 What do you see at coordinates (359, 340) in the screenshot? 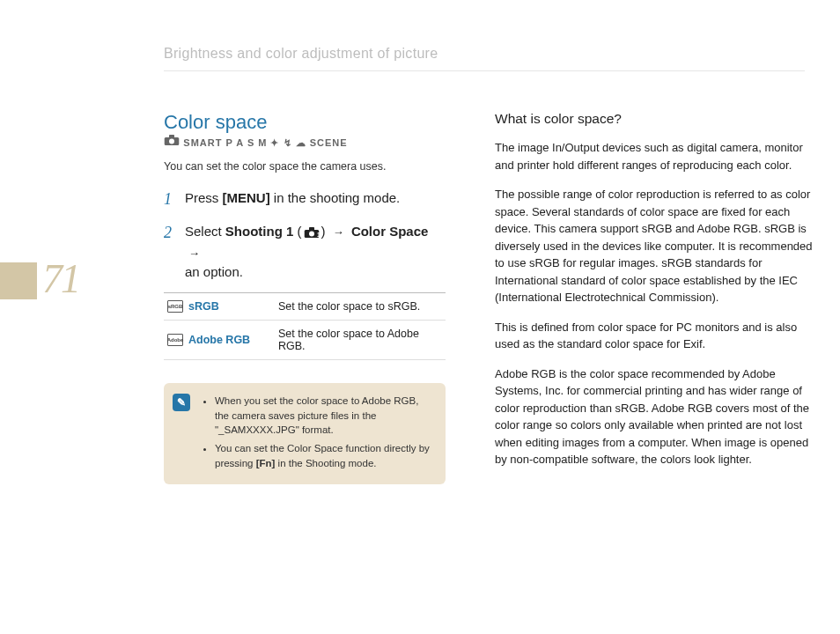
I see `option-desc: Set the color space to Adobe RGB.` at bounding box center [359, 340].